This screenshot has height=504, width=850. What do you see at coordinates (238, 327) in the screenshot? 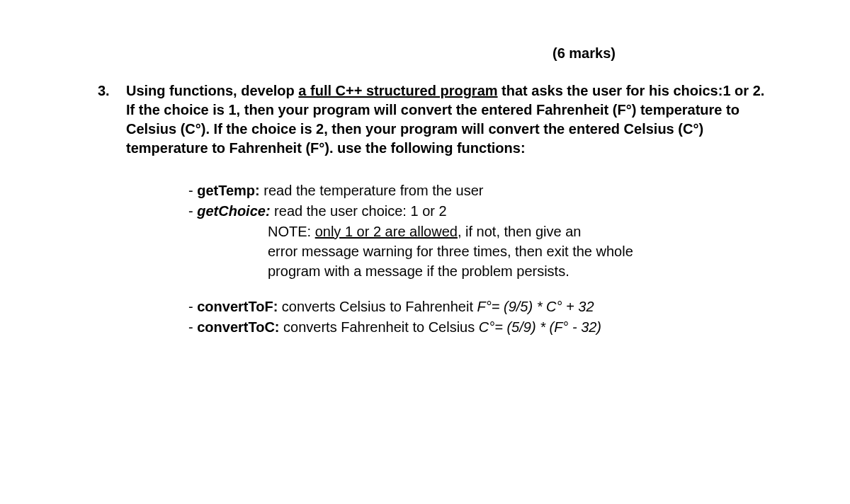
I see `fn-name: convertToC:` at bounding box center [238, 327].